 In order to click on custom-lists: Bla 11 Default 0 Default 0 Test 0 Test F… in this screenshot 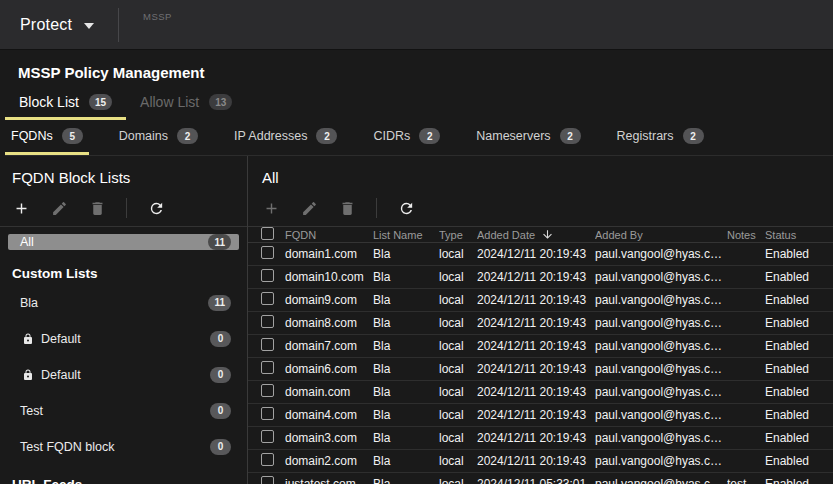, I will do `click(124, 371)`.